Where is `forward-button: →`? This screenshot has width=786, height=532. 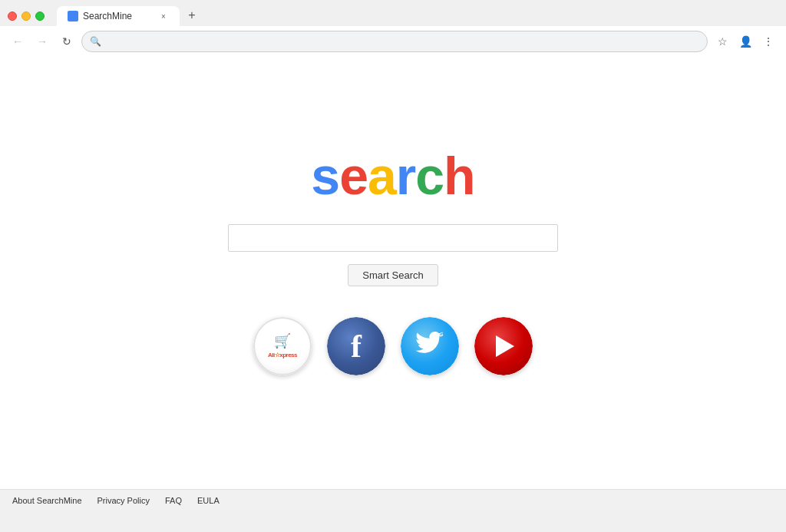
forward-button: → is located at coordinates (42, 41).